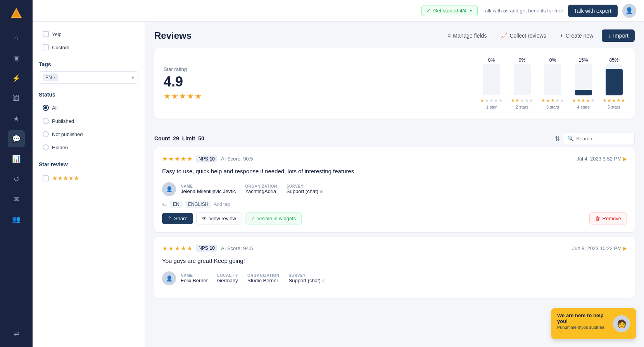 Image resolution: width=644 pixels, height=347 pixels. What do you see at coordinates (16, 199) in the screenshot?
I see `mail-icon: ✉` at bounding box center [16, 199].